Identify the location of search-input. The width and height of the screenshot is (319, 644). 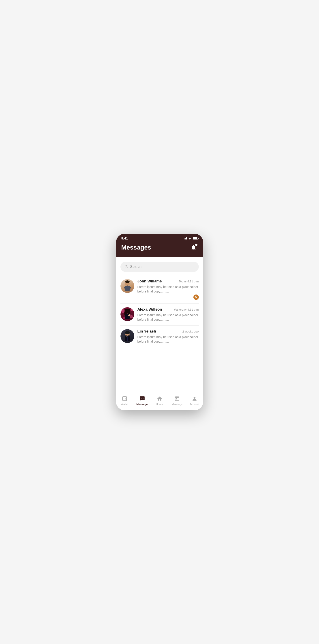
(163, 267).